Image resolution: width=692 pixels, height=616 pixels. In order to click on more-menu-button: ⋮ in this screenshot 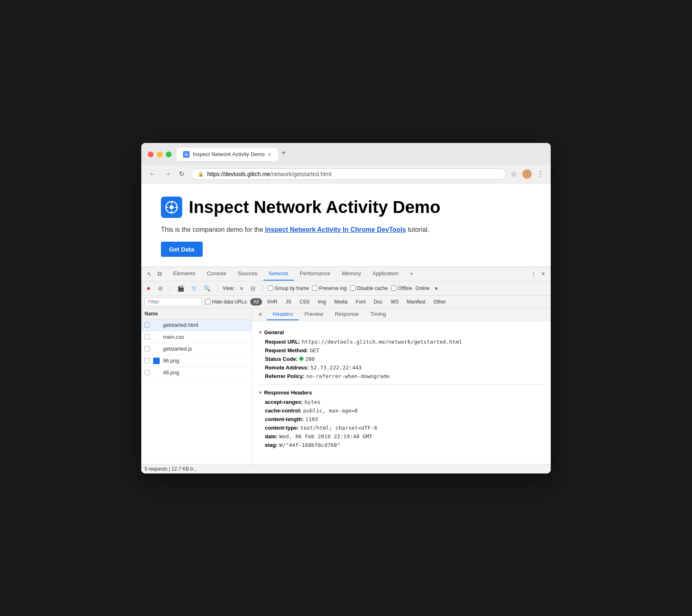, I will do `click(540, 174)`.